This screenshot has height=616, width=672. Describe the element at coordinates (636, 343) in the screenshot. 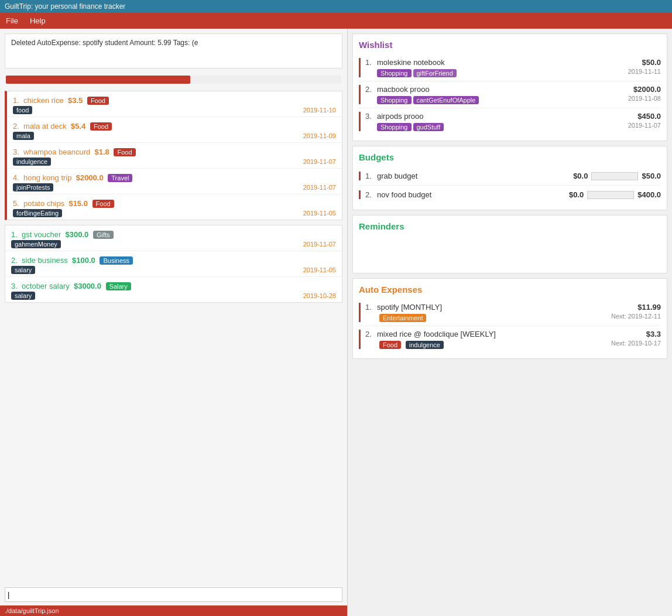

I see `auto-next: Next: 2019-10-17` at that location.